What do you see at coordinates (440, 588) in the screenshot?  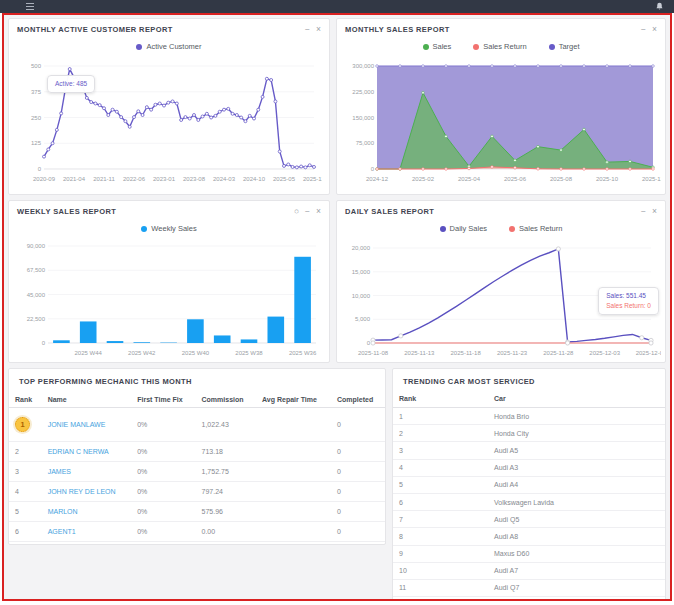 I see `rank-cell: 11` at bounding box center [440, 588].